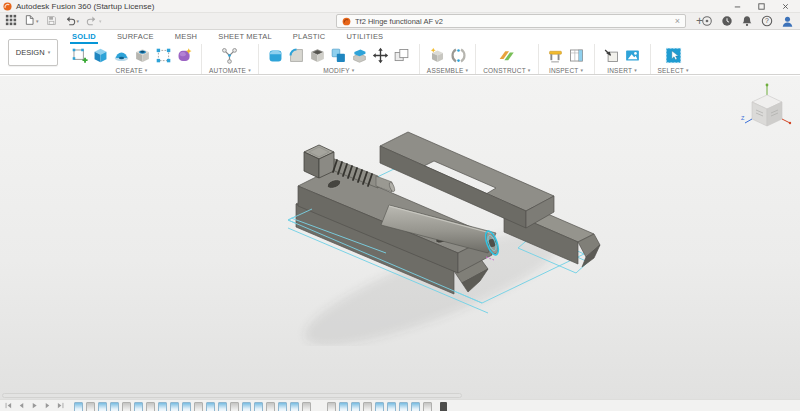 This screenshot has width=800, height=411. I want to click on timeline-position-marker, so click(444, 406).